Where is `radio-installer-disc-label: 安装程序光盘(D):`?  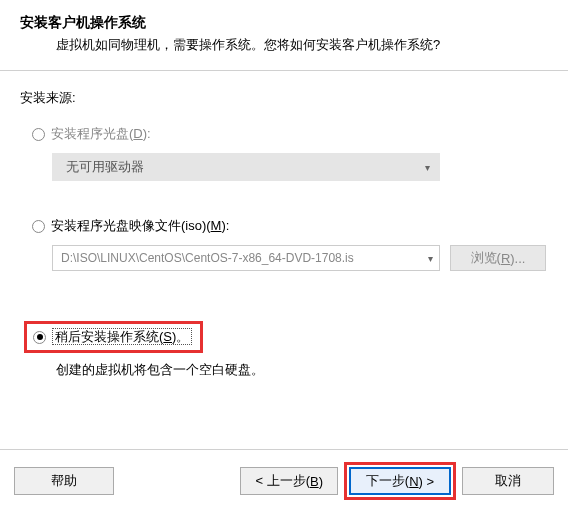
radio-installer-disc-label: 安装程序光盘(D): is located at coordinates (101, 134).